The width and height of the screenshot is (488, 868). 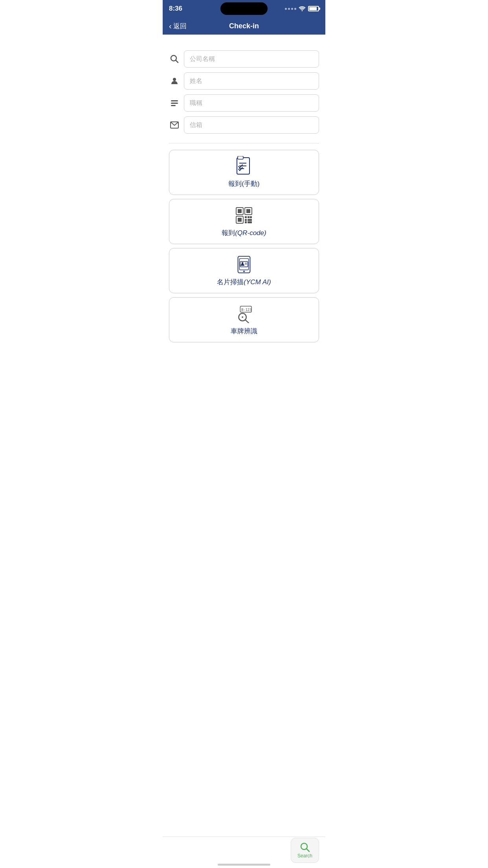 I want to click on plate-recognition-button: B-123 車牌辨識, so click(x=244, y=320).